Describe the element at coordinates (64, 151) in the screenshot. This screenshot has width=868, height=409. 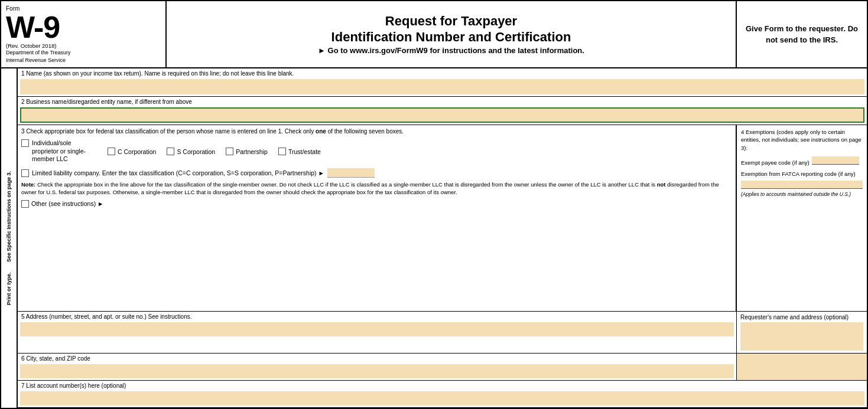
I see `individual-label: Individual/sole proprietor or single-mem…` at that location.